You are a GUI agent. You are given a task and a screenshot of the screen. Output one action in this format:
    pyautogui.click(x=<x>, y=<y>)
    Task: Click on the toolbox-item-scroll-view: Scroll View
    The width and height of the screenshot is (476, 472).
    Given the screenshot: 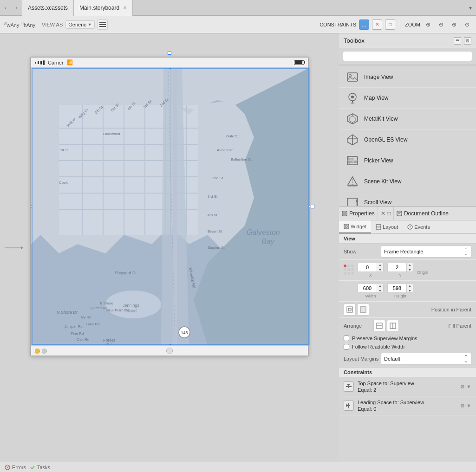 What is the action you would take?
    pyautogui.click(x=408, y=199)
    